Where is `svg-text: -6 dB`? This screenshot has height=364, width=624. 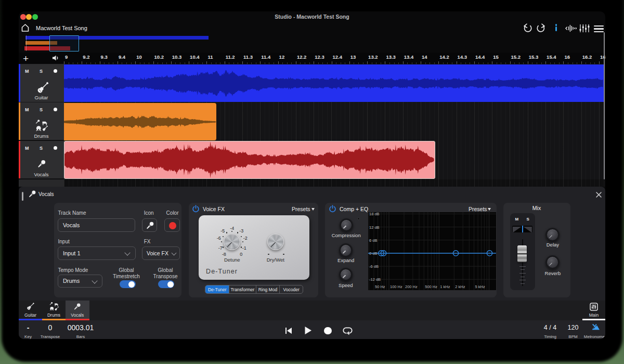 svg-text: -6 dB is located at coordinates (374, 266).